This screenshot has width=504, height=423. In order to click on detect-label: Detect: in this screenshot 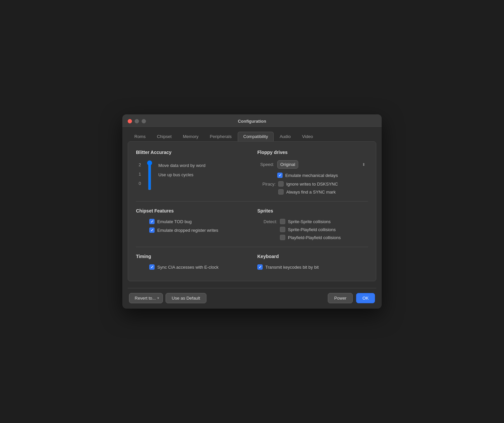, I will do `click(267, 221)`.